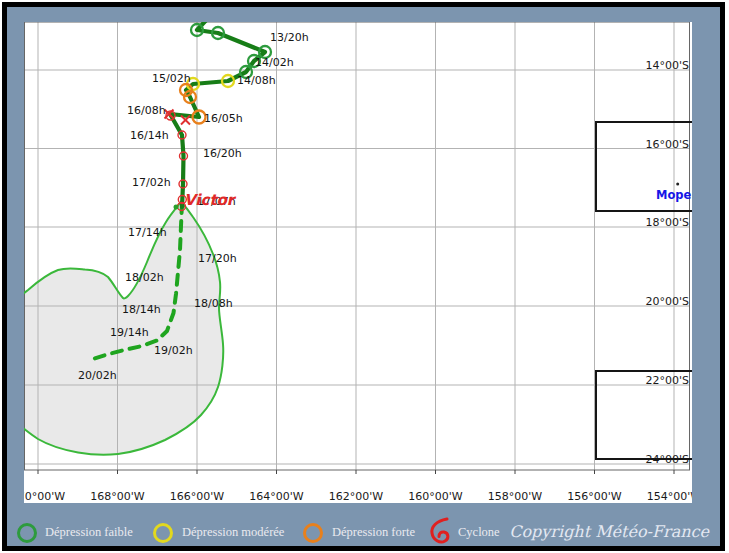 The width and height of the screenshot is (729, 553). What do you see at coordinates (146, 110) in the screenshot?
I see `svg-text: 16/08h` at bounding box center [146, 110].